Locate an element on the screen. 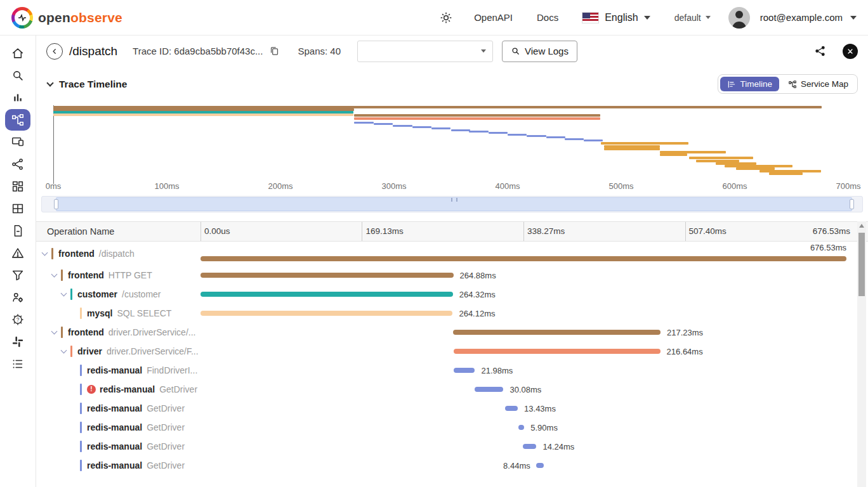 Image resolution: width=868 pixels, height=487 pixels. share-icon is located at coordinates (820, 51).